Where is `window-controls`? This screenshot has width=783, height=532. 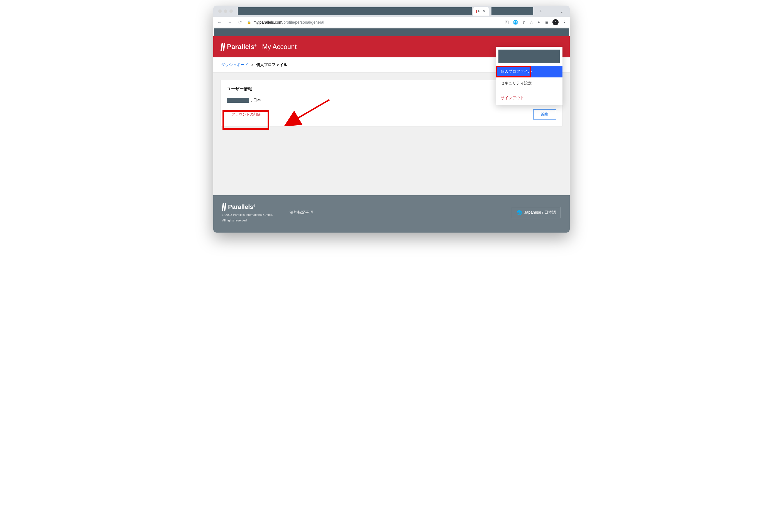 window-controls is located at coordinates (226, 11).